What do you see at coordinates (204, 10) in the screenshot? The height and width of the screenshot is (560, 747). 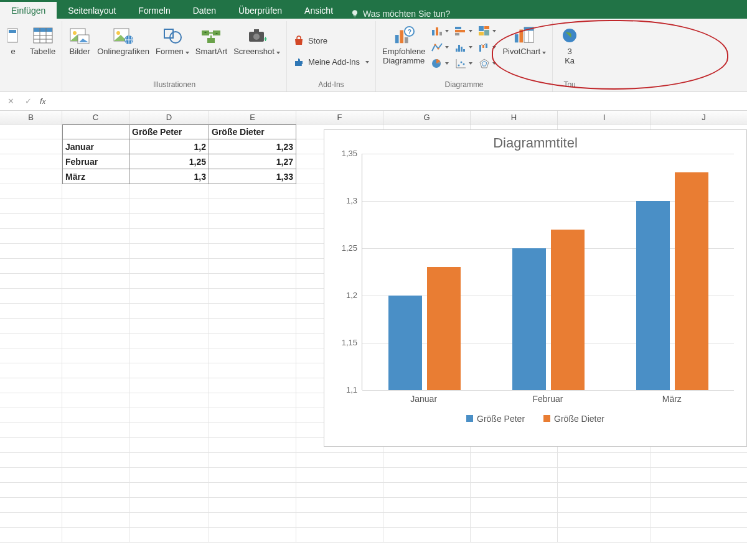 I see `tab-daten: Daten` at bounding box center [204, 10].